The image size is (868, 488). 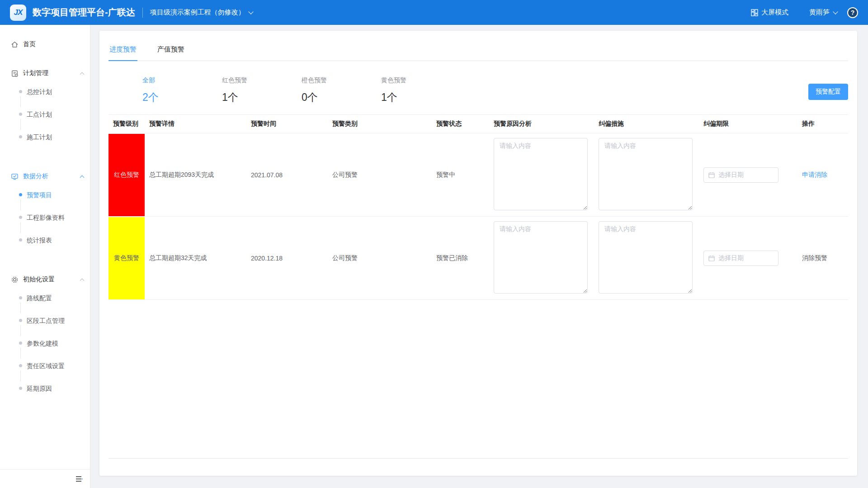 What do you see at coordinates (823, 13) in the screenshot?
I see `user-menu: 黄雨笋` at bounding box center [823, 13].